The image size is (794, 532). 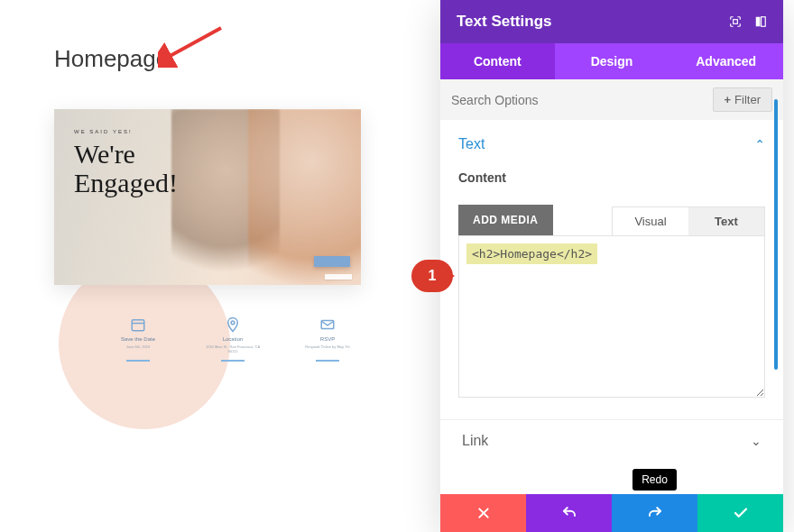 What do you see at coordinates (688, 221) in the screenshot?
I see `editor-tabs: Visual Text` at bounding box center [688, 221].